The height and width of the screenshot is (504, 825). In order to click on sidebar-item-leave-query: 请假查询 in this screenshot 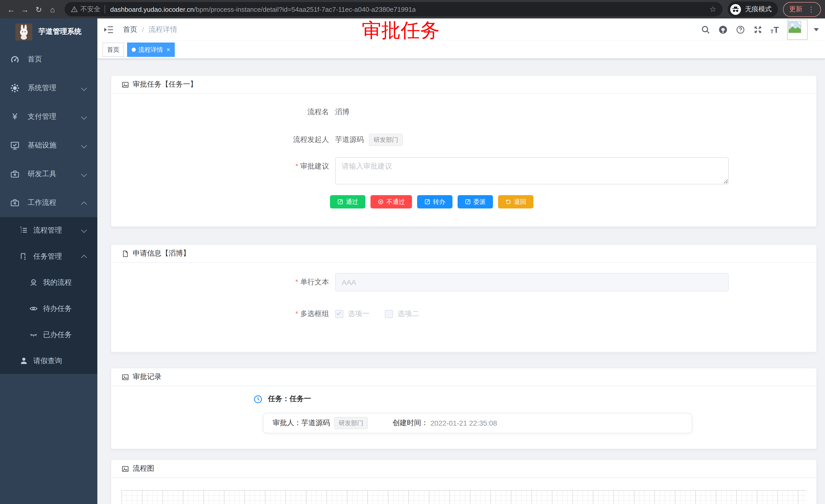, I will do `click(49, 361)`.